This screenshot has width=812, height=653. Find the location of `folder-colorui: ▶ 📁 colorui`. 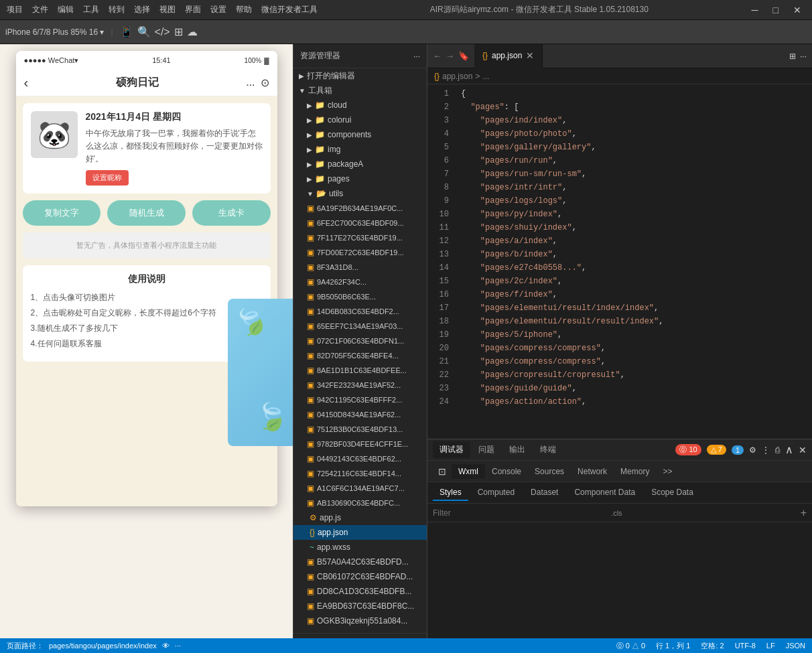

folder-colorui: ▶ 📁 colorui is located at coordinates (360, 120).